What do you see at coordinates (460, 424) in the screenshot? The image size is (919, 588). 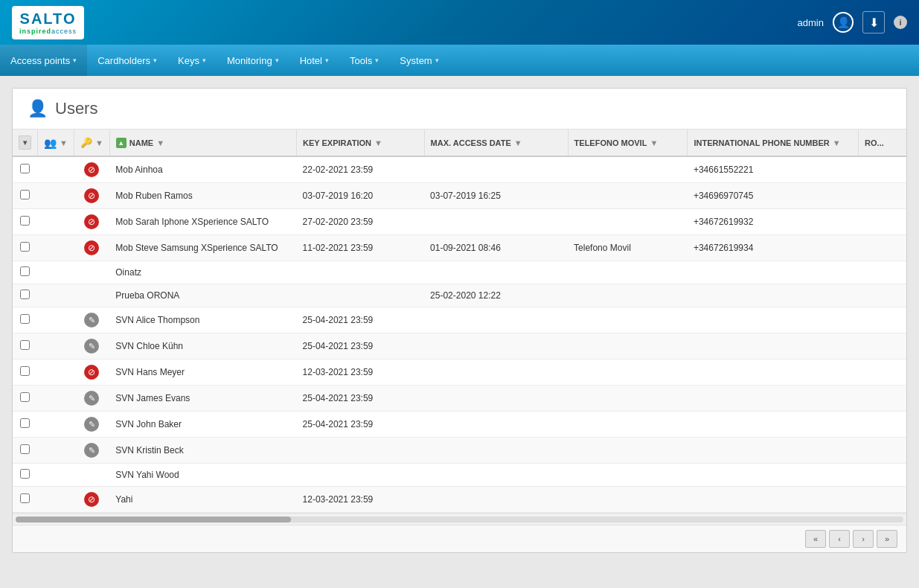 I see `table-row: ✎SVN John Baker25-04-2021 23:59` at bounding box center [460, 424].